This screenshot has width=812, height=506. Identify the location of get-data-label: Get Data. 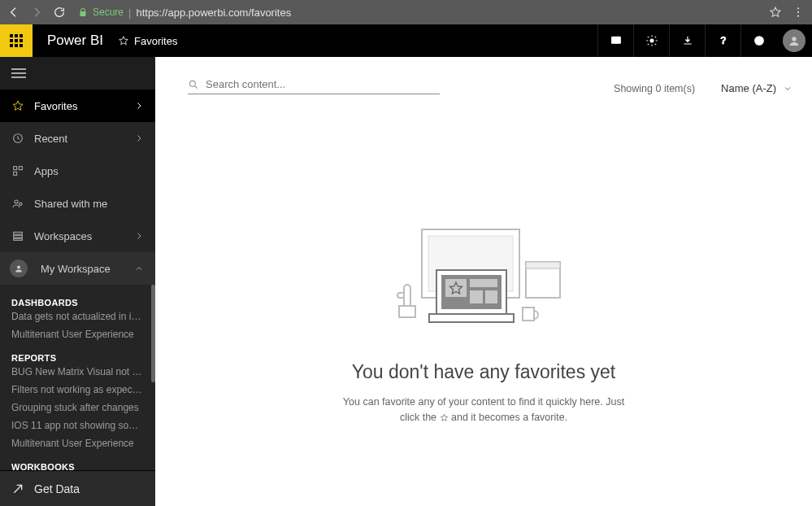
(57, 489).